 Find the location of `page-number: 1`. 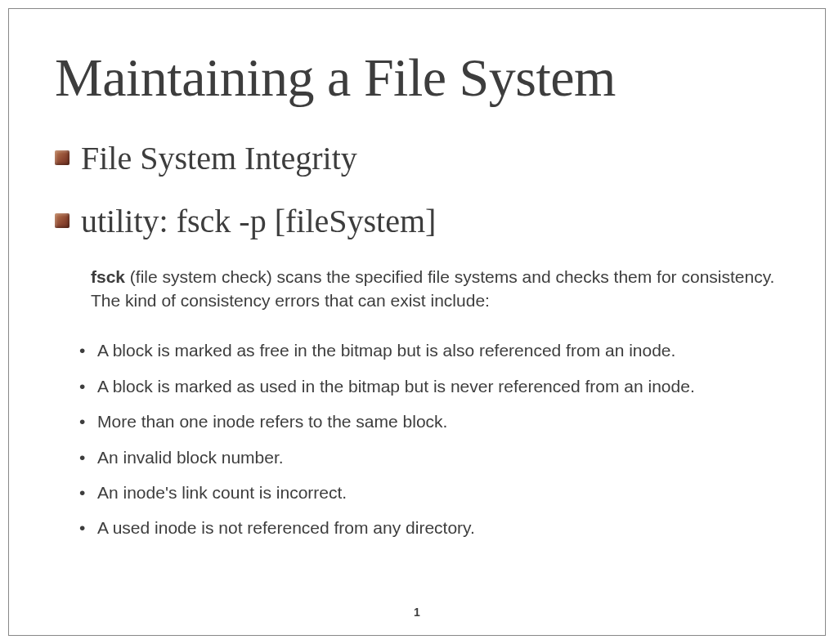

page-number: 1 is located at coordinates (417, 612).